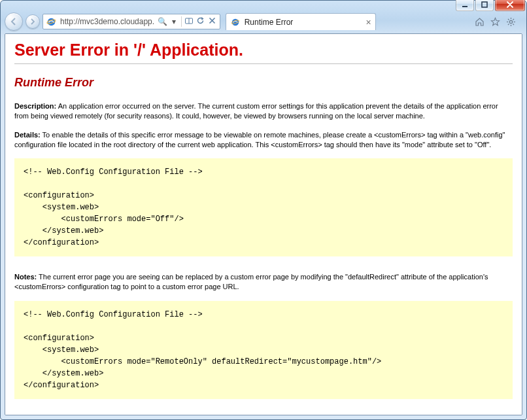  I want to click on titlebar, so click(264, 5).